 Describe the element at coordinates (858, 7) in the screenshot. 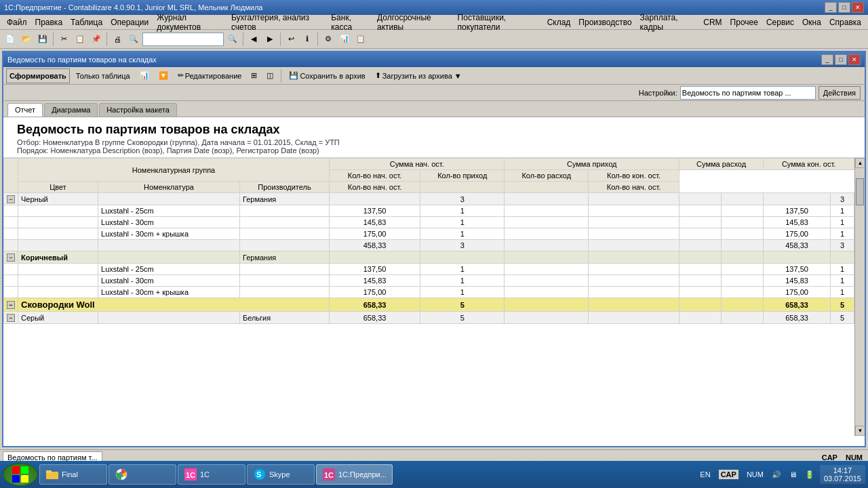

I see `close-button: ✕` at that location.